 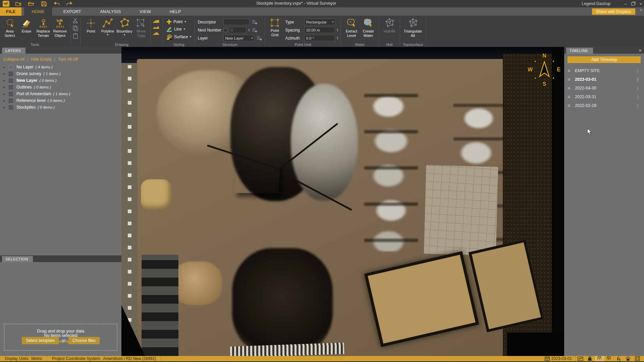 What do you see at coordinates (637, 359) in the screenshot?
I see `fullscreen-button` at bounding box center [637, 359].